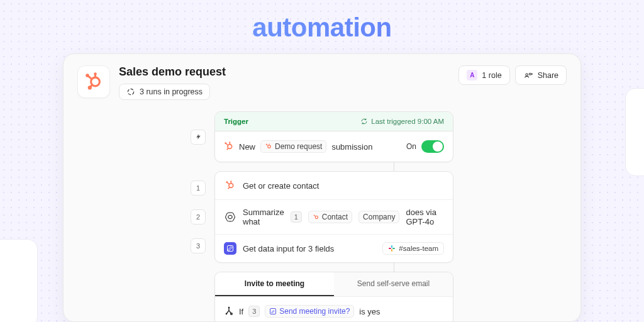 The image size is (644, 322). What do you see at coordinates (171, 92) in the screenshot?
I see `runs-text: 3 runs in progress` at bounding box center [171, 92].